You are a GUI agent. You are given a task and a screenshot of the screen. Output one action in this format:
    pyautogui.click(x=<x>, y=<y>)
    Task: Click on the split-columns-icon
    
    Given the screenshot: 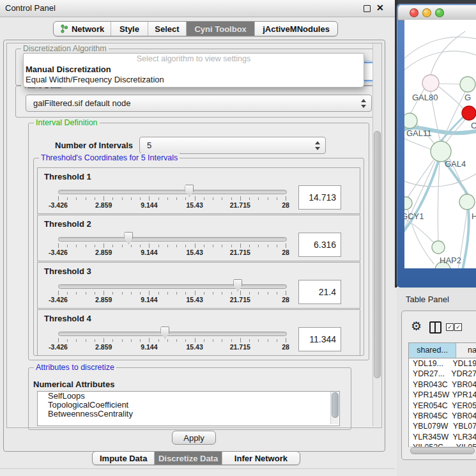 What is the action you would take?
    pyautogui.click(x=436, y=327)
    